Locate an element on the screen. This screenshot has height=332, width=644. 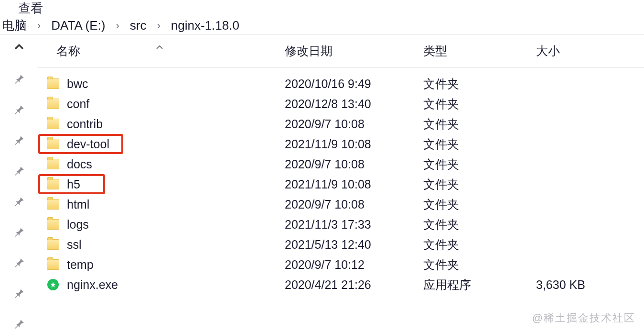
menu-bar: 查看 is located at coordinates (322, 9).